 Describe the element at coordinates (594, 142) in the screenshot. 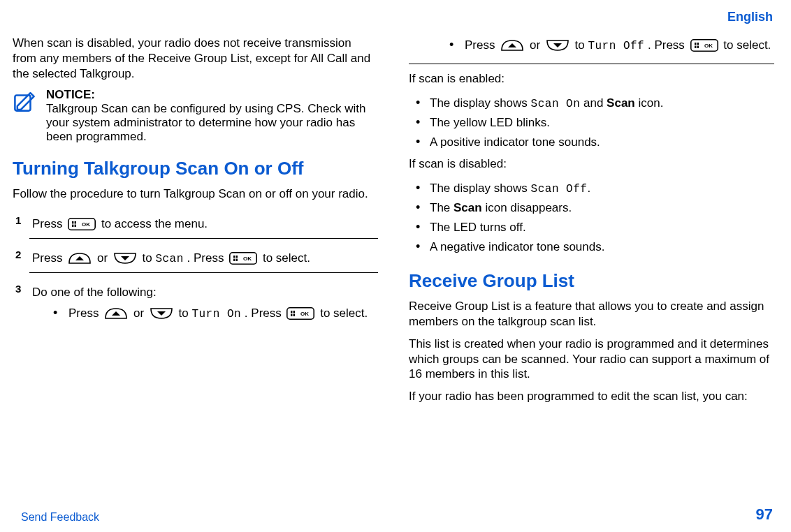

I see `list-item: A positive indicator tone sounds.` at that location.